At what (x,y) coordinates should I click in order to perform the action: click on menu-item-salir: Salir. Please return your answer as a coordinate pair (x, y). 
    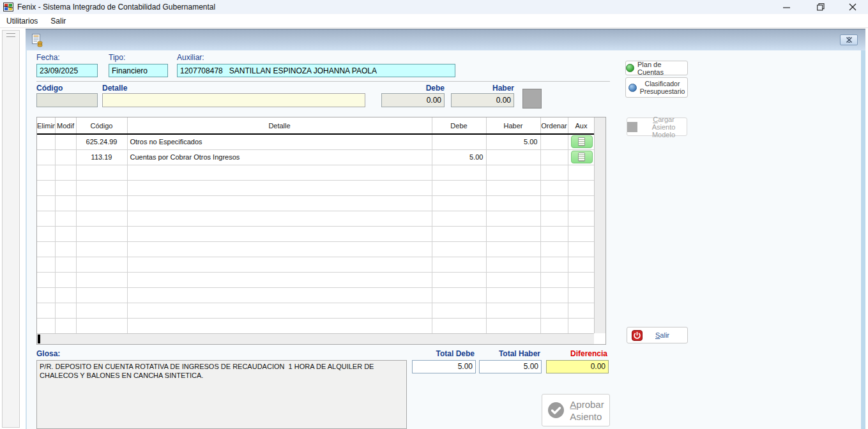
    Looking at the image, I should click on (58, 21).